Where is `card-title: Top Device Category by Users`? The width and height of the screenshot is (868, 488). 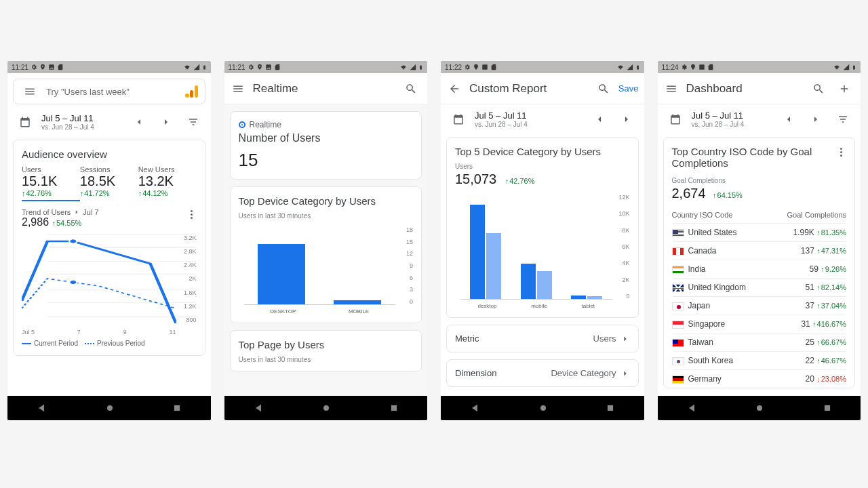
card-title: Top Device Category by Users is located at coordinates (326, 201).